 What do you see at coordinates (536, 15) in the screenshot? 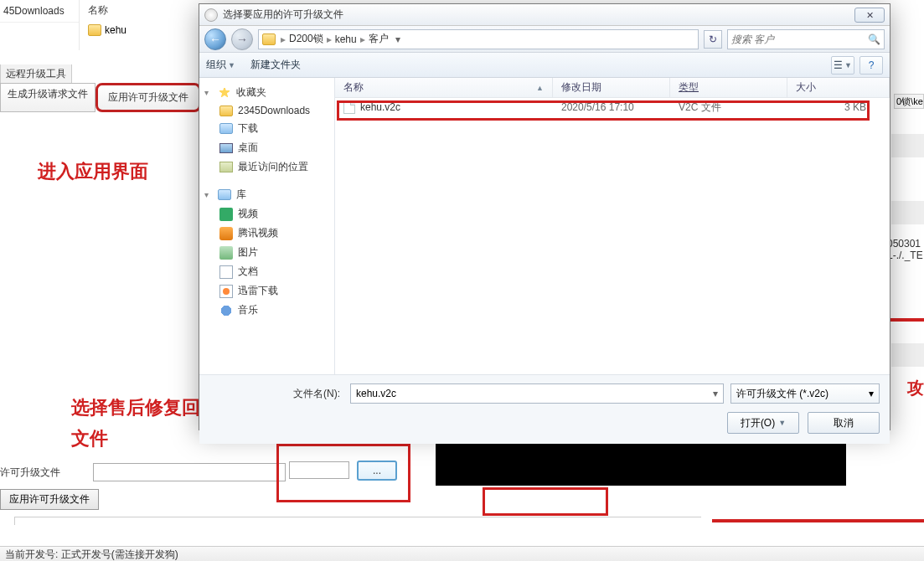
I see `dialog-title: 选择要应用的许可升级文件` at bounding box center [536, 15].